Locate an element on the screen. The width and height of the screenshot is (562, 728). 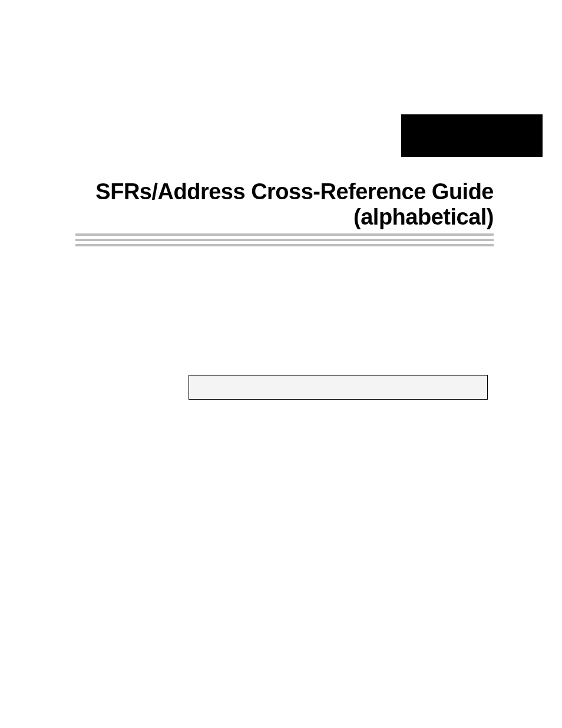
title-line-1: SFRs/Address Cross-Reference Guide is located at coordinates (285, 192).